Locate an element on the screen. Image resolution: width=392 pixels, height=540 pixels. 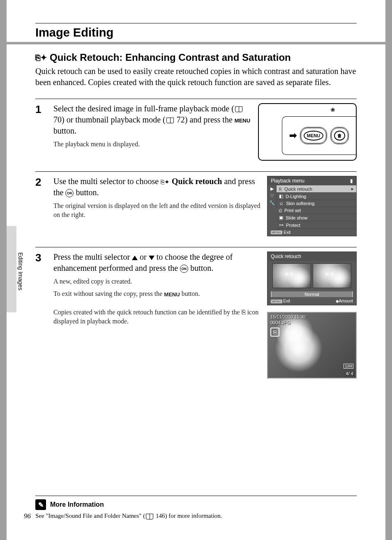
dlighting-icon: ◧ is located at coordinates (281, 196).